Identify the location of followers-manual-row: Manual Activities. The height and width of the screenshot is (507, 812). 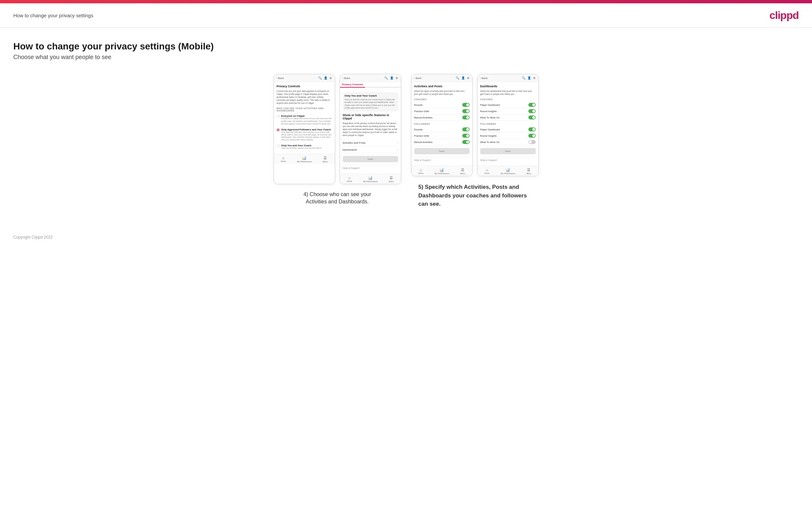
(442, 142).